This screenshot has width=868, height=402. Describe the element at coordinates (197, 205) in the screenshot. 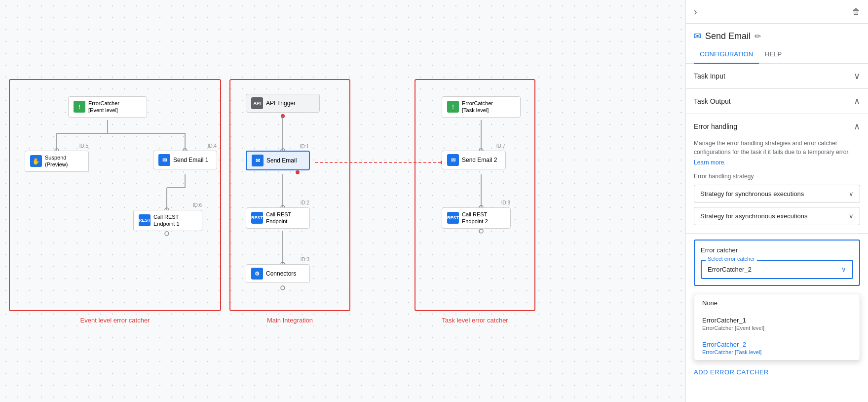

I see `call-rest-1-id: ID:6` at that location.